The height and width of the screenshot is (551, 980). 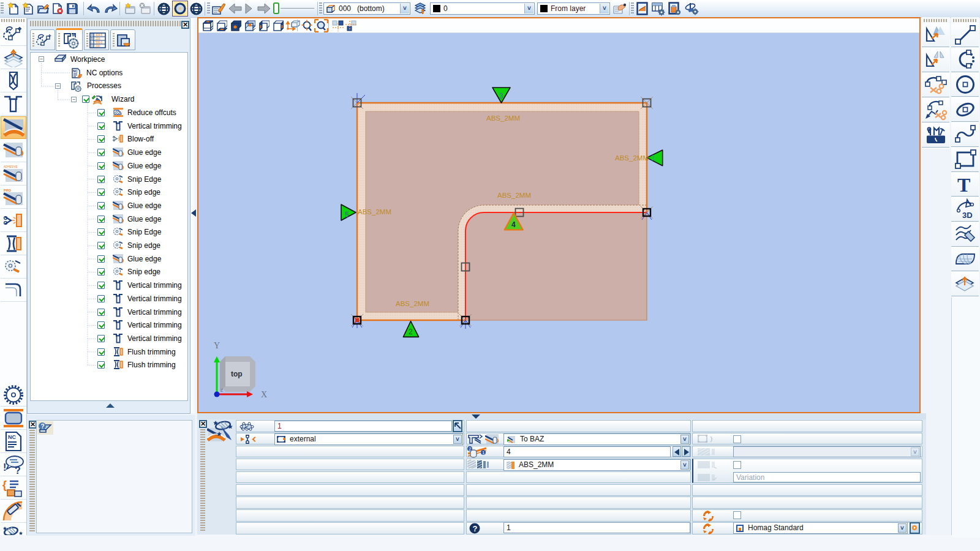 I want to click on svg-text: ADHESIVE, so click(x=11, y=167).